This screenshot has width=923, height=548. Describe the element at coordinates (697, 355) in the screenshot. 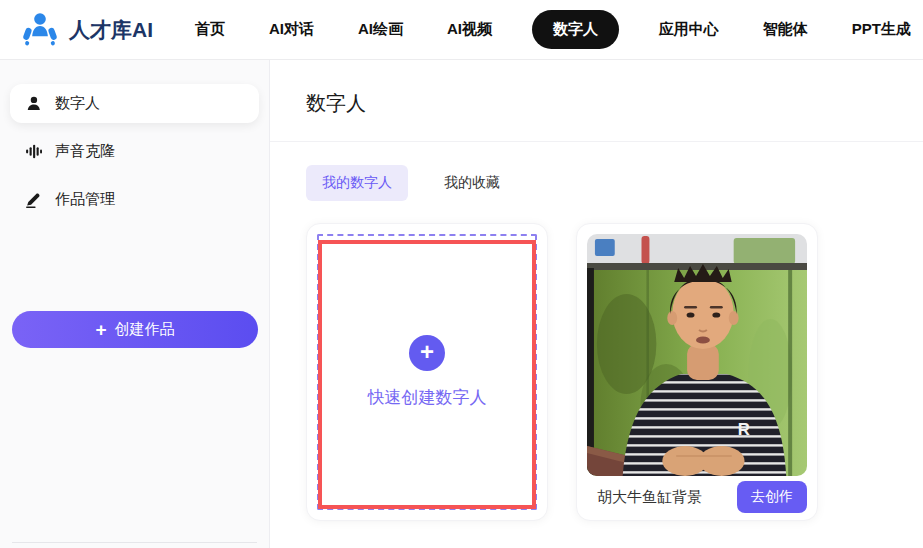

I see `avatar-photo-illustration: R` at that location.